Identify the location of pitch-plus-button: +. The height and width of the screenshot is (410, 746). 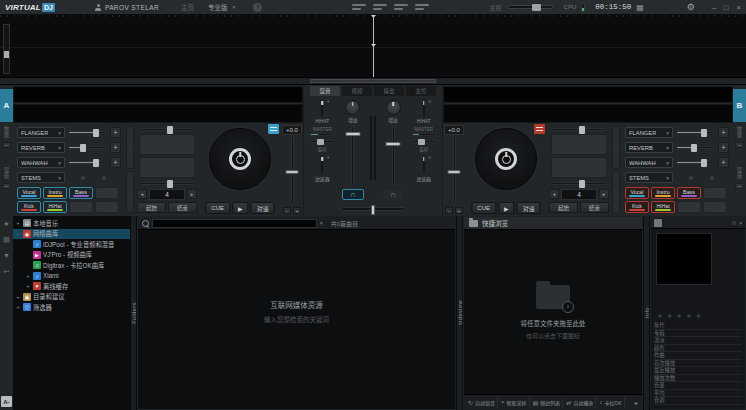
(459, 210).